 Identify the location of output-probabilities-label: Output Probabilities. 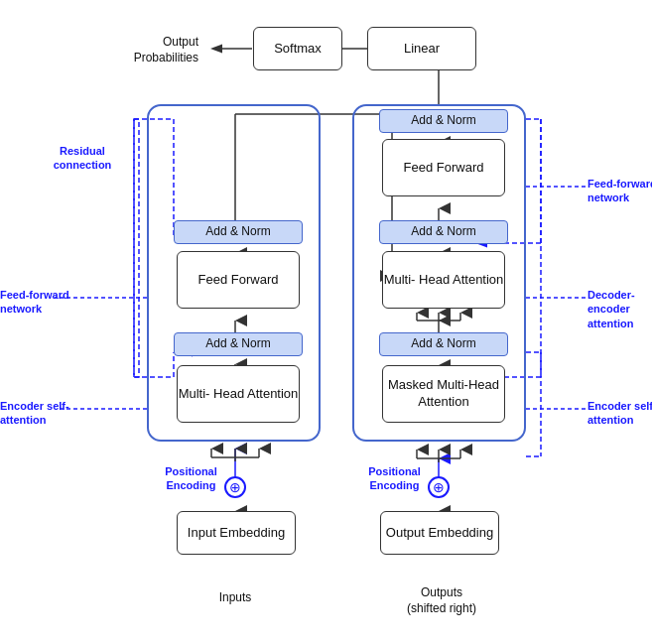
(149, 50).